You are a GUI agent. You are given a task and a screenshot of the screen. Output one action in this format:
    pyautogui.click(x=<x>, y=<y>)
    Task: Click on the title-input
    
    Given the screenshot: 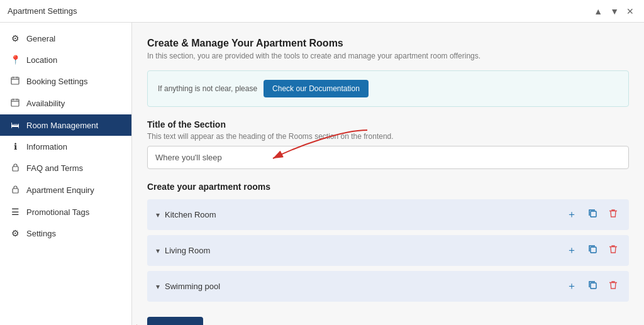 What is the action you would take?
    pyautogui.click(x=388, y=157)
    